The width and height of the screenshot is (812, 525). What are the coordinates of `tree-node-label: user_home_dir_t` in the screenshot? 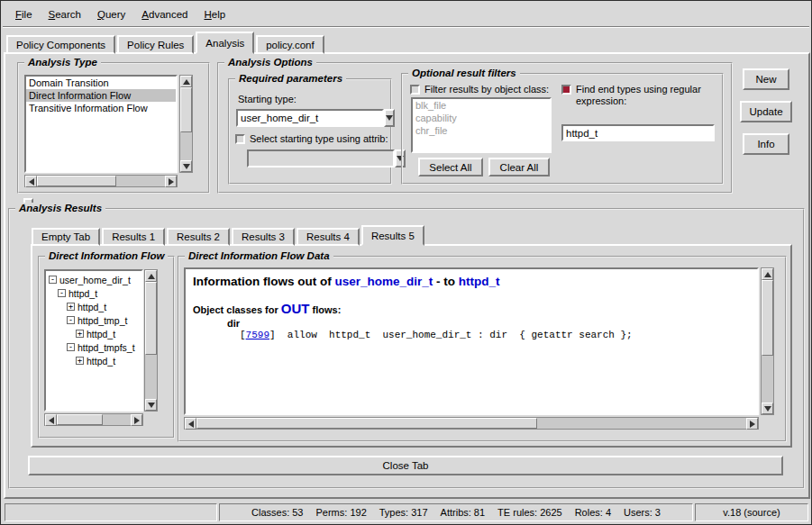 It's located at (96, 280).